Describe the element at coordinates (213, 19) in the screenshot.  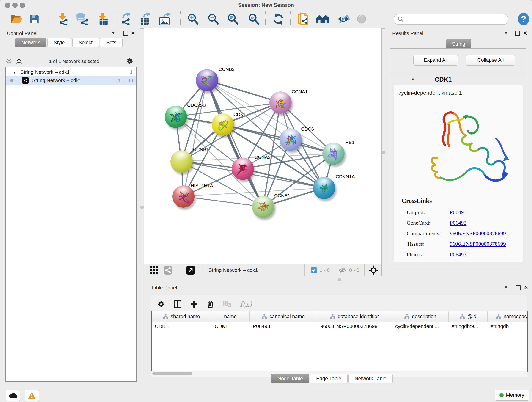
I see `zoom-out-icon` at that location.